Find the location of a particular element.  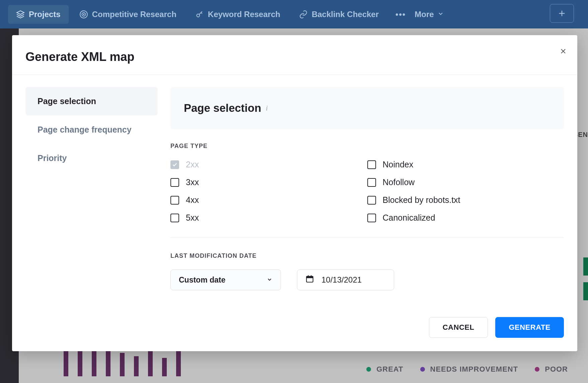

key-icon is located at coordinates (200, 14).